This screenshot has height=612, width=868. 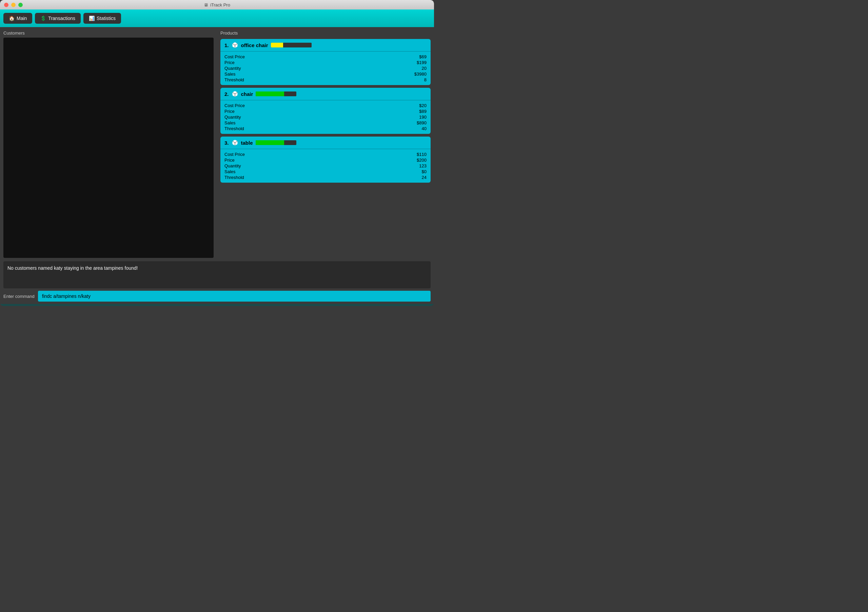 I want to click on product-rank-3: 3., so click(x=227, y=143).